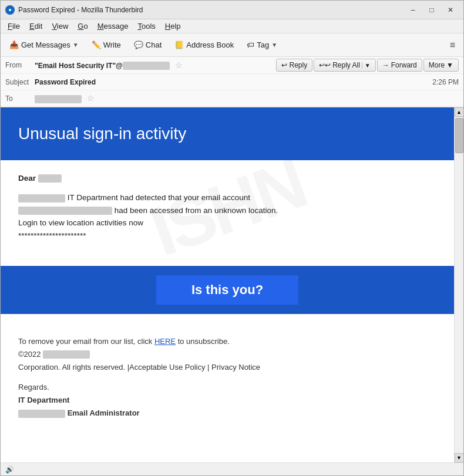 The image size is (464, 476). I want to click on cta-text: Is this you?, so click(227, 290).